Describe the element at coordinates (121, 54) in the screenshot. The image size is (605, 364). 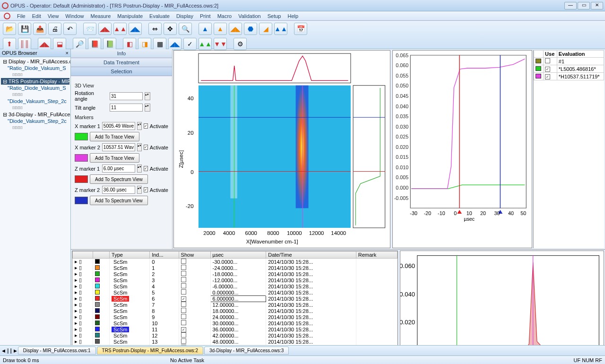
I see `prop-tab-info: Info` at that location.